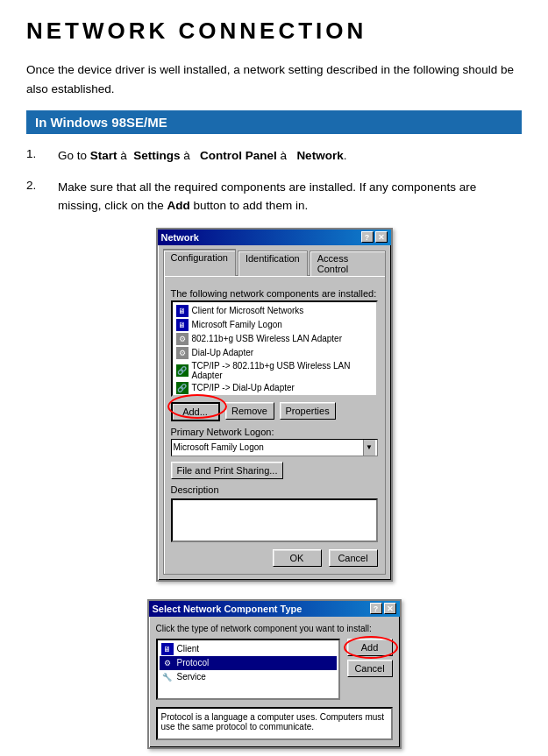 The width and height of the screenshot is (548, 756). What do you see at coordinates (223, 352) in the screenshot?
I see `list-item-label: Dial-Up Adapter` at bounding box center [223, 352].